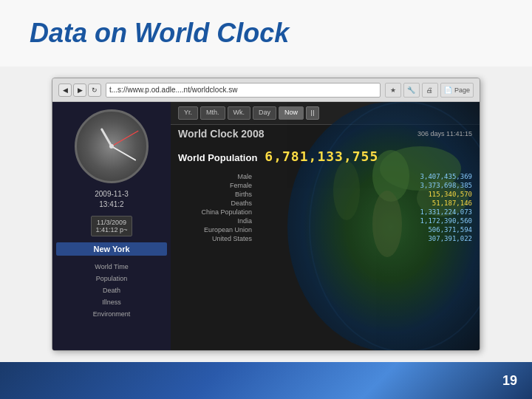 The height and width of the screenshot is (399, 532). What do you see at coordinates (429, 90) in the screenshot?
I see `browser-right-buttons: ★ 🔧 🖨 📄 Page` at bounding box center [429, 90].